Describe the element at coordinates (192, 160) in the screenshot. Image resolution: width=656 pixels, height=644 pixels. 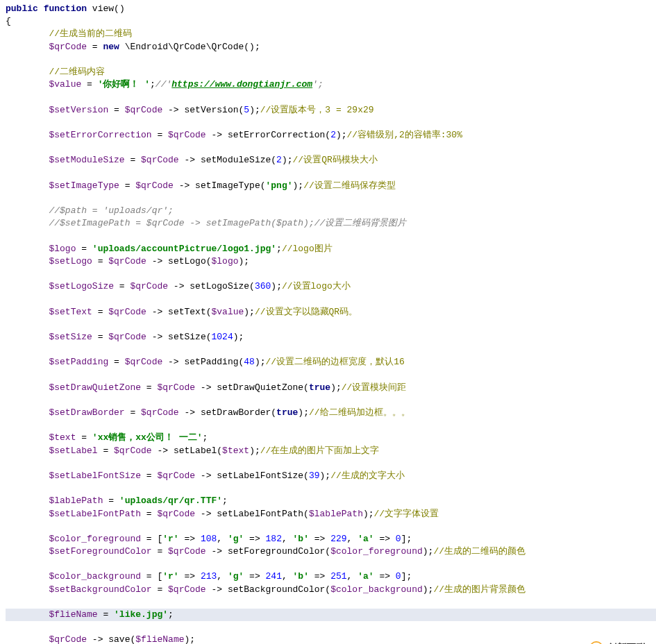
I see `code-line: $setModuleSize = $qrCode -> setModuleSiz…` at that location.